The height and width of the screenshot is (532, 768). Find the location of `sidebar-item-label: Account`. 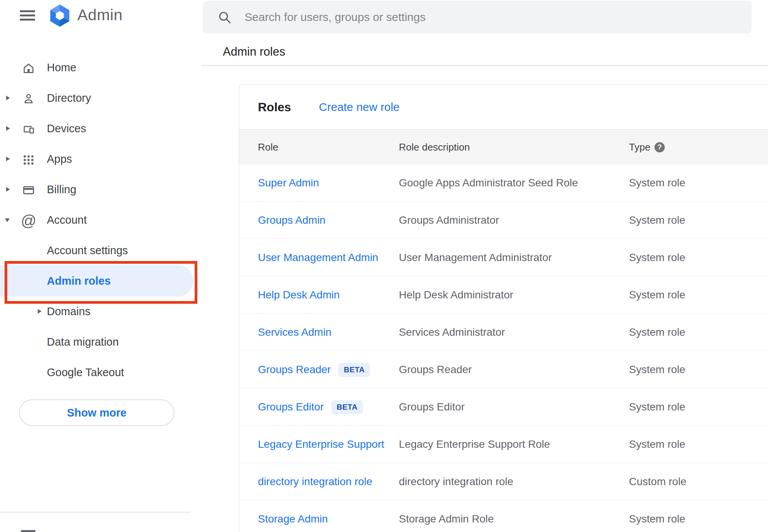

sidebar-item-label: Account is located at coordinates (67, 220).